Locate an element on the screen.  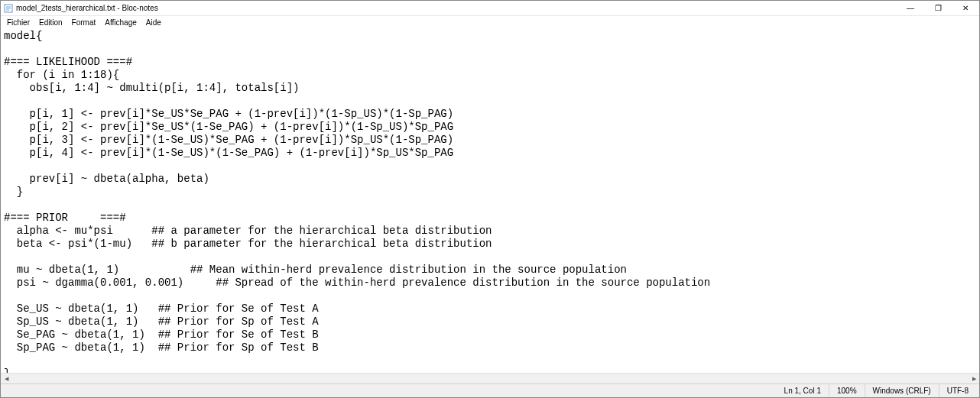
window-title: model_2tests_hierarchical.txt - Bloc-not… is located at coordinates (456, 8).